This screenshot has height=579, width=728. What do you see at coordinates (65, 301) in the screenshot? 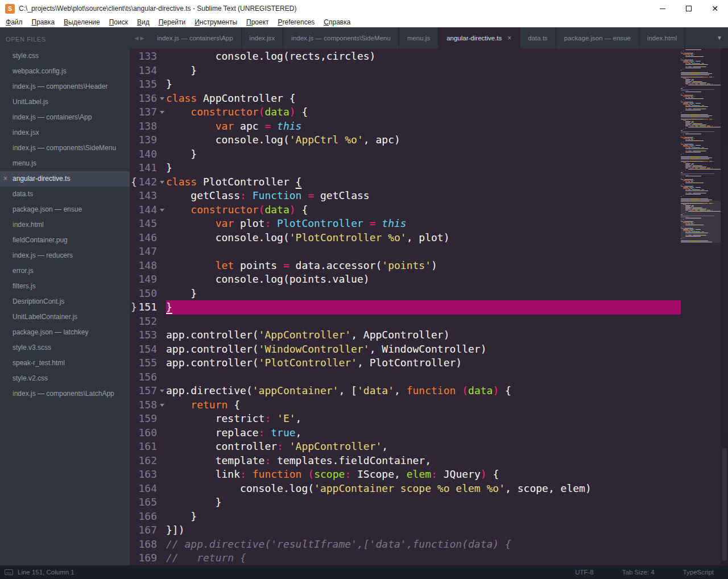
I see `sidebar-file-item: DesriptionCont.js` at bounding box center [65, 301].